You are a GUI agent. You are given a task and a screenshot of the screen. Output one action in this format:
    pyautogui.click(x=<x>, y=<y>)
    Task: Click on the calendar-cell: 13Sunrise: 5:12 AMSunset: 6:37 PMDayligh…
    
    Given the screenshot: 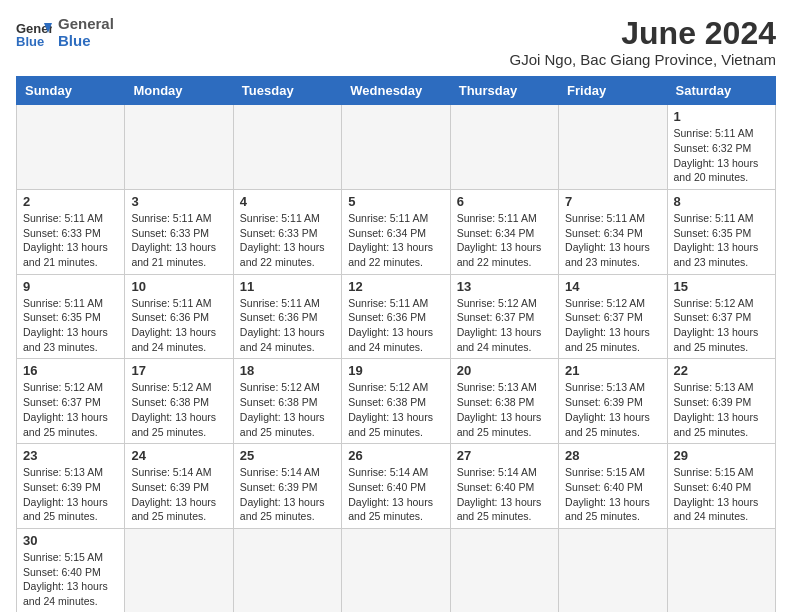 What is the action you would take?
    pyautogui.click(x=504, y=316)
    